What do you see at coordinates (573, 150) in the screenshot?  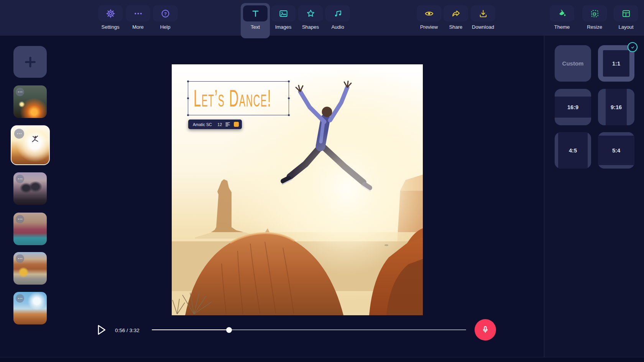 I see `aspect-label: 4:5` at bounding box center [573, 150].